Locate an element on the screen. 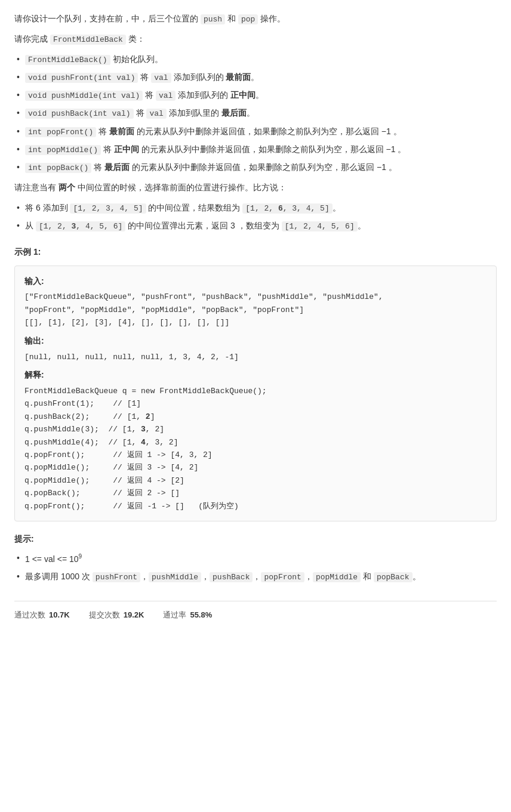  hint-code-4: popFront is located at coordinates (282, 578).